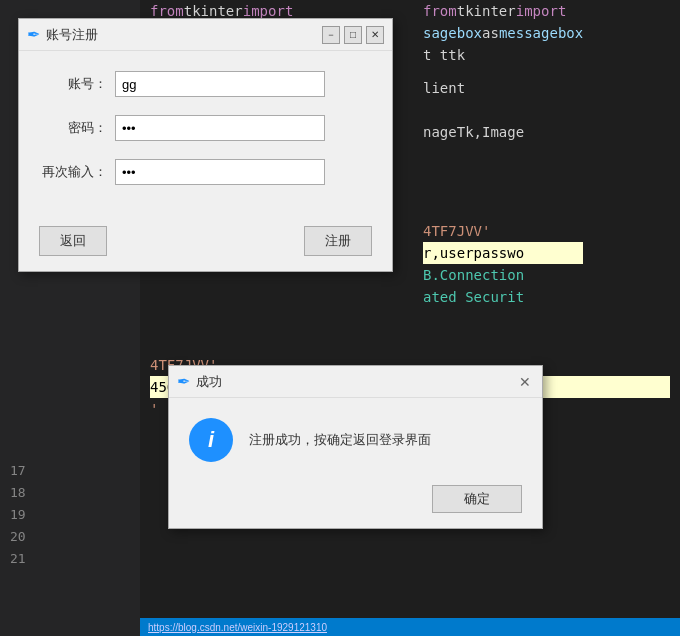  What do you see at coordinates (206, 172) in the screenshot?
I see `confirm-row: 再次输入：` at bounding box center [206, 172].